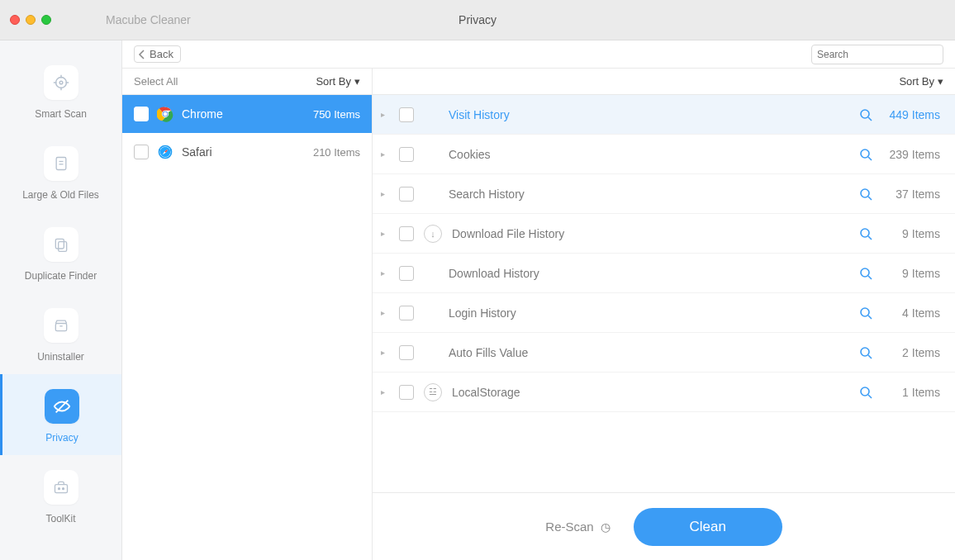 This screenshot has height=560, width=955. Describe the element at coordinates (61, 195) in the screenshot. I see `sidebar-item-label: Large & Old Files` at that location.